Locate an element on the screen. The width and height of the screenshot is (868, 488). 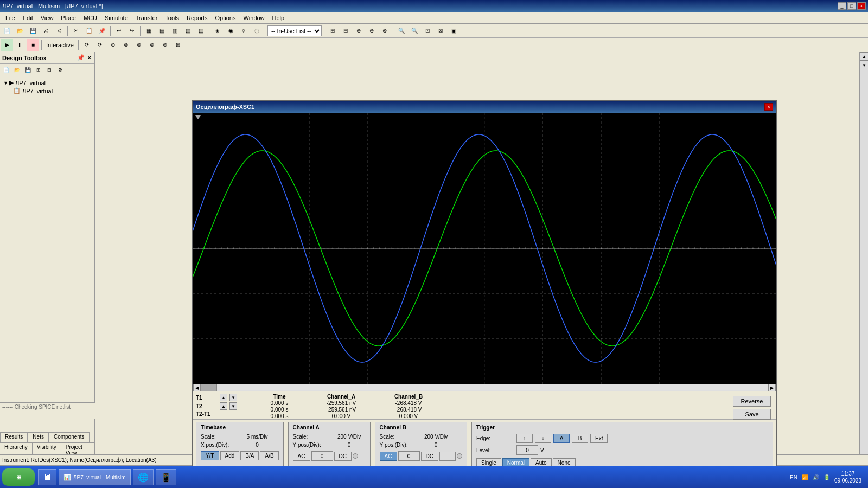
sb-gear: ⚙ is located at coordinates (60, 70).